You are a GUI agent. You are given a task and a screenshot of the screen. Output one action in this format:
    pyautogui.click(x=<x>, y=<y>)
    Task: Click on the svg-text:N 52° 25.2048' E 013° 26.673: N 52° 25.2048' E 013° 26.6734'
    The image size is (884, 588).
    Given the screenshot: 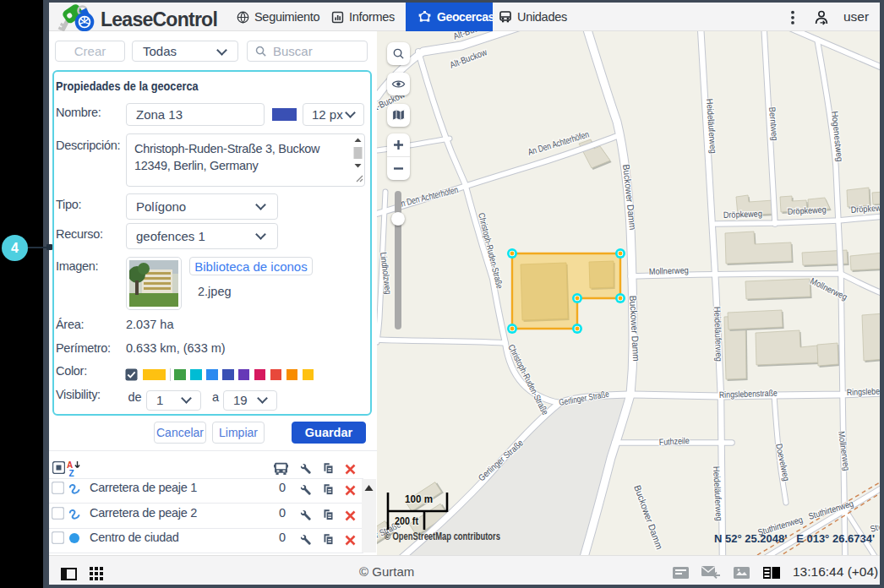 What is the action you would take?
    pyautogui.click(x=794, y=539)
    